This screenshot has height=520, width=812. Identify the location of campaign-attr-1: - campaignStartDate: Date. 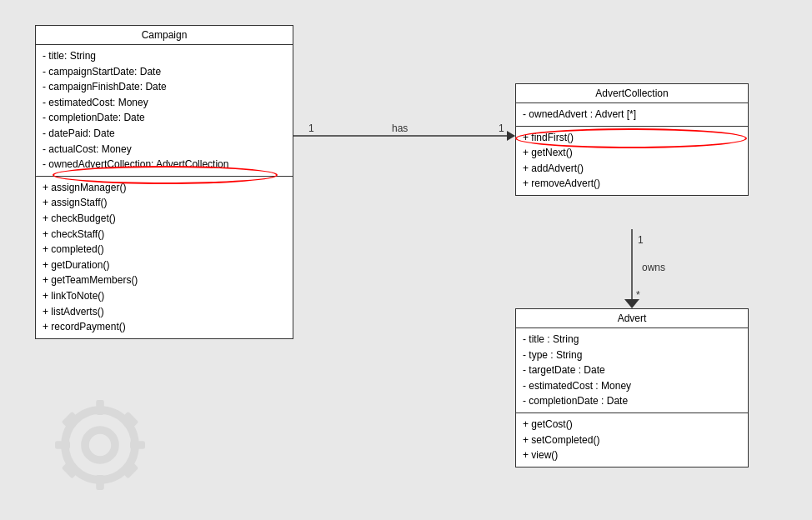
(164, 72).